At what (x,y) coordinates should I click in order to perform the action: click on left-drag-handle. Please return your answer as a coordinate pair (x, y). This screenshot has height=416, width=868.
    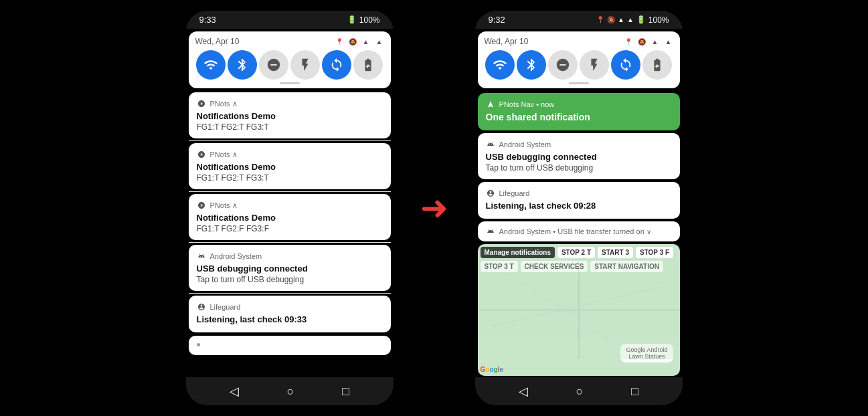
    Looking at the image, I should click on (290, 83).